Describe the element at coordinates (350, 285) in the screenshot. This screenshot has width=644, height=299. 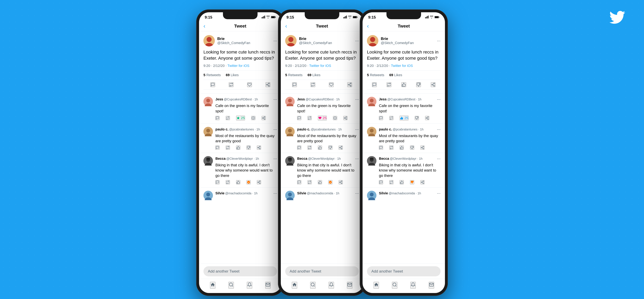
I see `phone-2-mail-nav` at that location.